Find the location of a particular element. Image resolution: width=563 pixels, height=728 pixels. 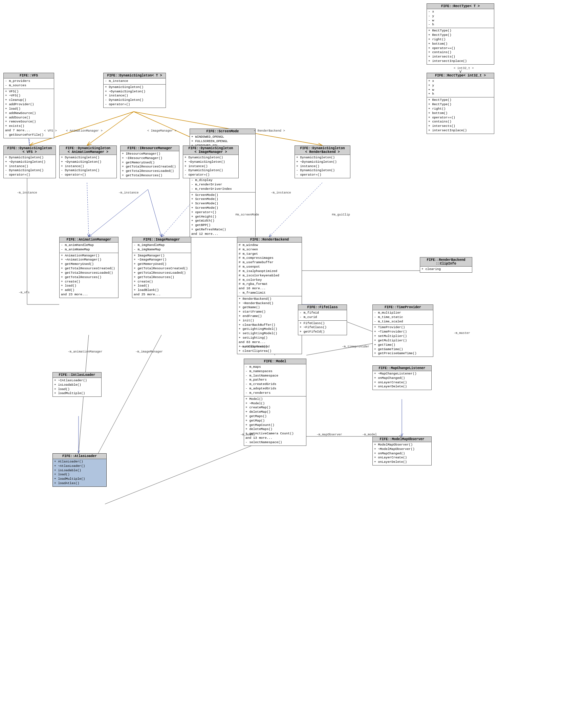

label-m-instance-anim: -m_instance is located at coordinates (129, 193).